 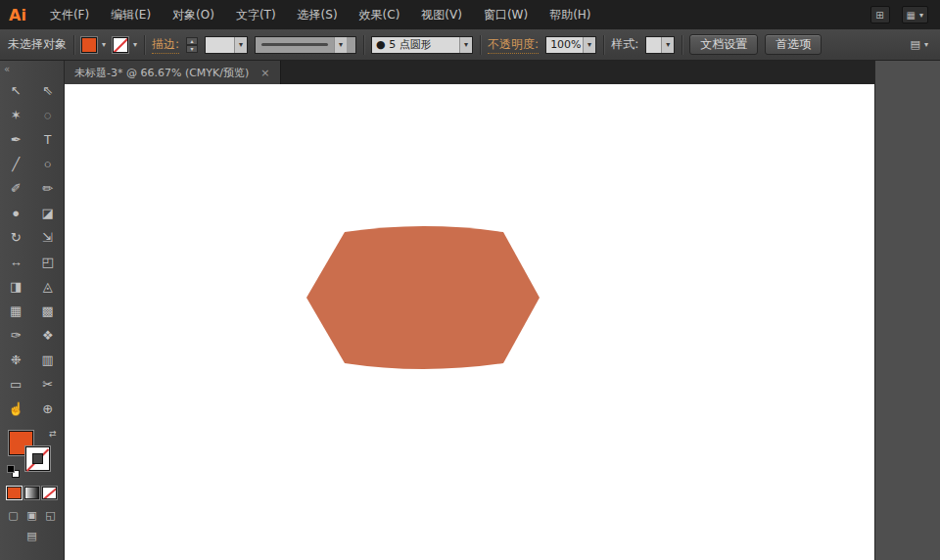 What do you see at coordinates (49, 116) in the screenshot?
I see `lasso-tool: ◌` at bounding box center [49, 116].